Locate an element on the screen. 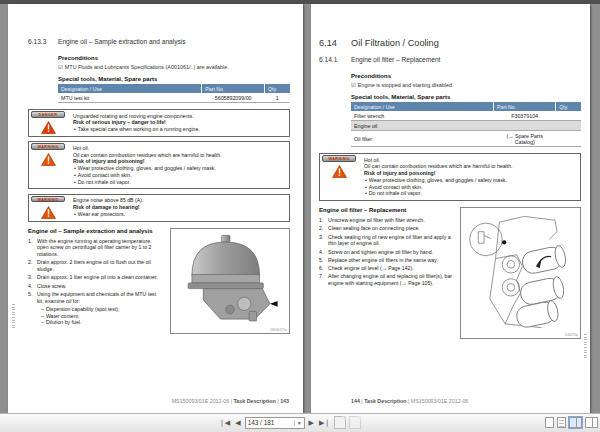 This screenshot has width=600, height=432. procedure-title: Engine oil – Sample extraction and analy… is located at coordinates (96, 231).